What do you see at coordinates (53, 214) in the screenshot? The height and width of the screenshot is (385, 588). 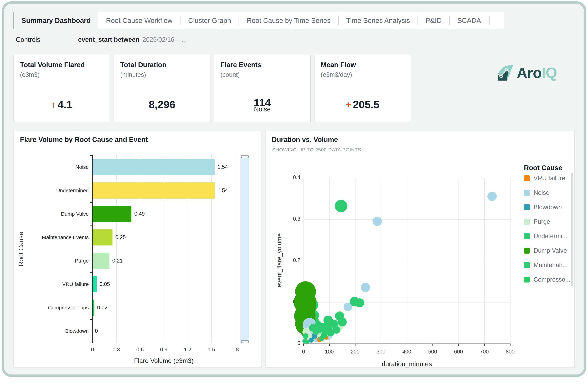 I see `bar-category-label-dump-valve: Dump Valve` at bounding box center [53, 214].